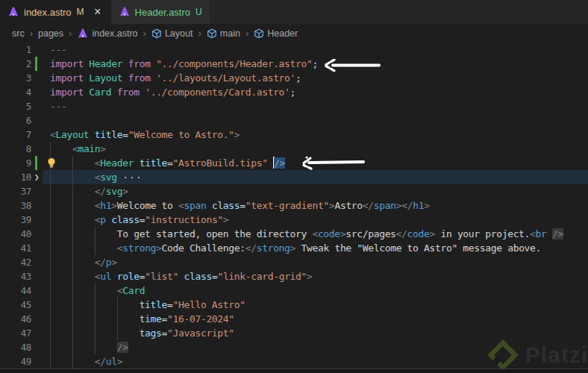 This screenshot has height=373, width=588. I want to click on code-content: import Header from "../components/Header…, so click(315, 64).